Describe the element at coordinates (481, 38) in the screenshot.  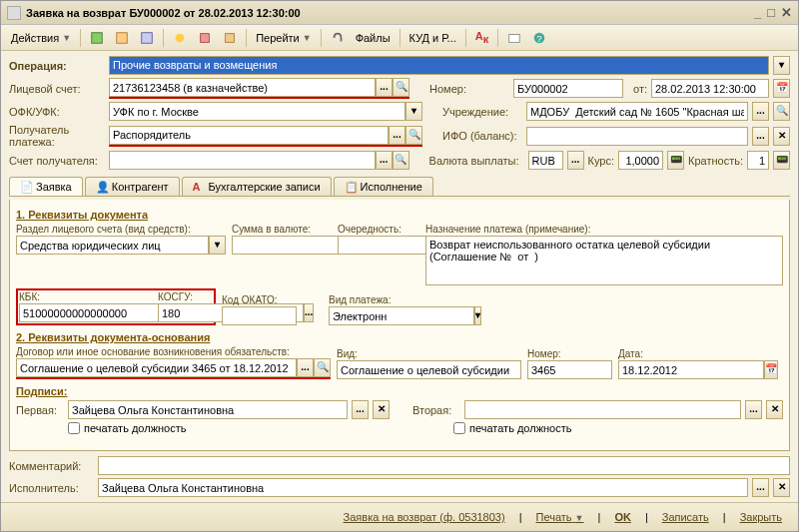
I see `tool-icon-ak: Aк` at that location.